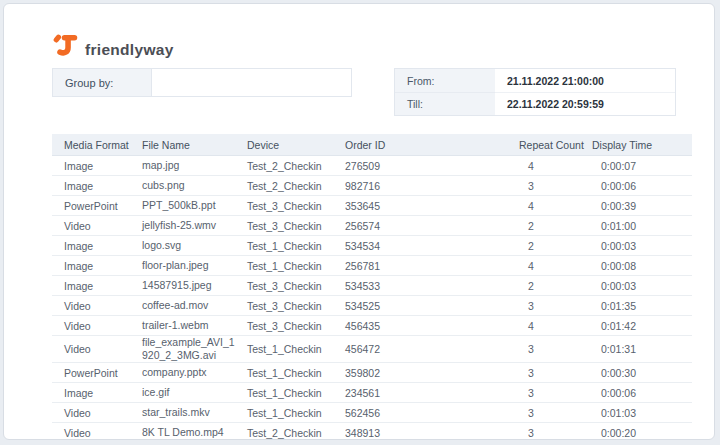 The image size is (720, 445). I want to click on cell-order-id: 456435, so click(432, 326).